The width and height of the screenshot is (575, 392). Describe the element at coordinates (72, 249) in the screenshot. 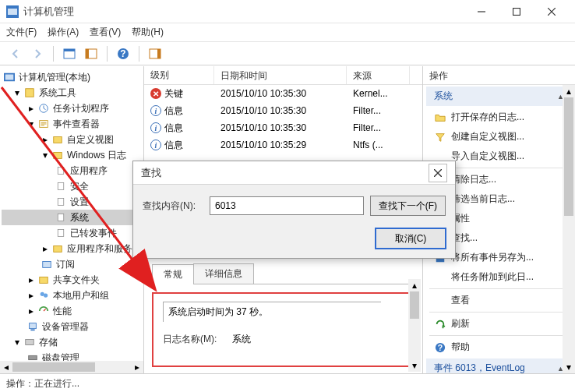

I see `tree-apps-services: ▸ 应用程序和服务` at that location.